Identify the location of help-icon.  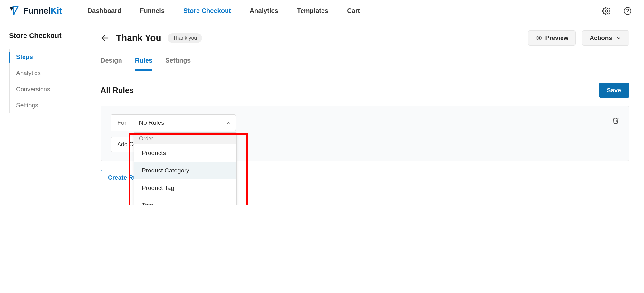
(628, 11).